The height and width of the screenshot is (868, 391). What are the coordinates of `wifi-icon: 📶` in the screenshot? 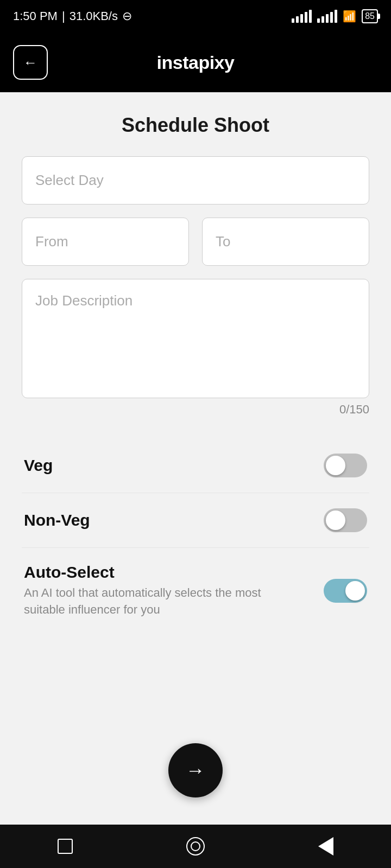 It's located at (350, 16).